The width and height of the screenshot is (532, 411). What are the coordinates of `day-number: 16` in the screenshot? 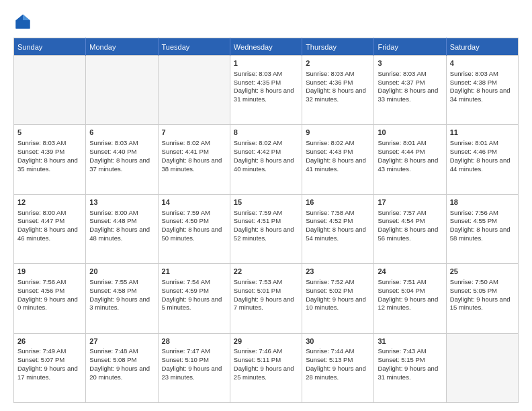 It's located at (338, 203).